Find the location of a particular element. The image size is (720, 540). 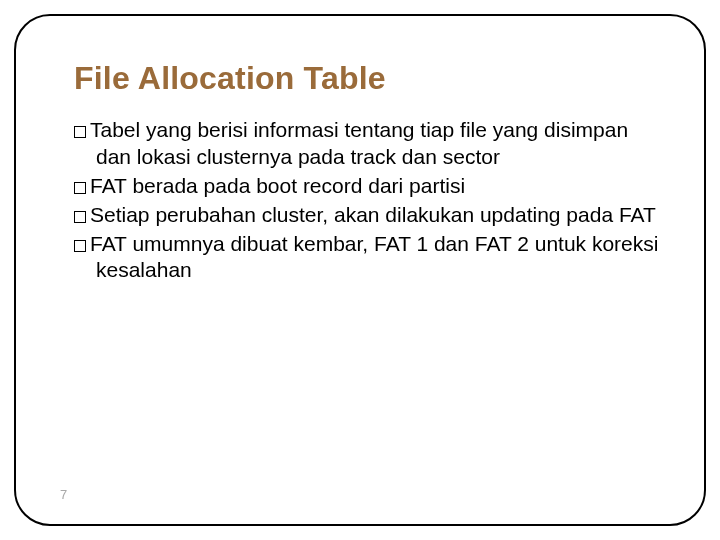

bullet-text: Setiap perubahan cluster, akan dilakukan… is located at coordinates (373, 214).